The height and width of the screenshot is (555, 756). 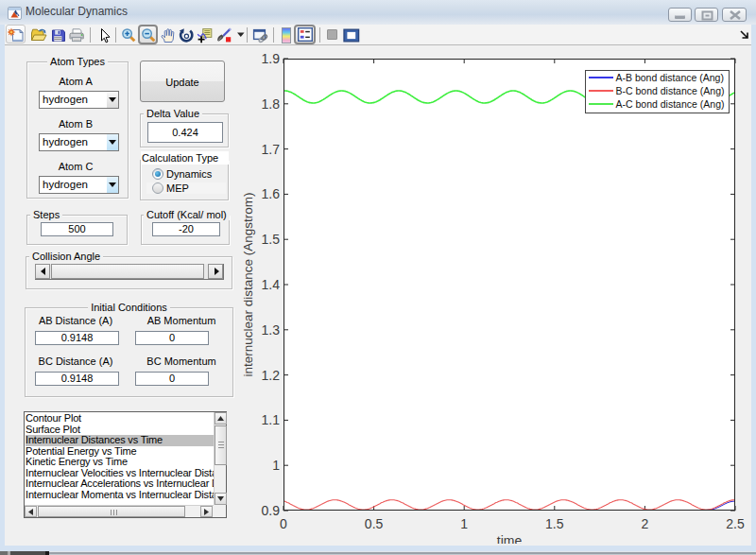 What do you see at coordinates (670, 78) in the screenshot?
I see `svg-text: A-B bond distance (Ang)` at bounding box center [670, 78].